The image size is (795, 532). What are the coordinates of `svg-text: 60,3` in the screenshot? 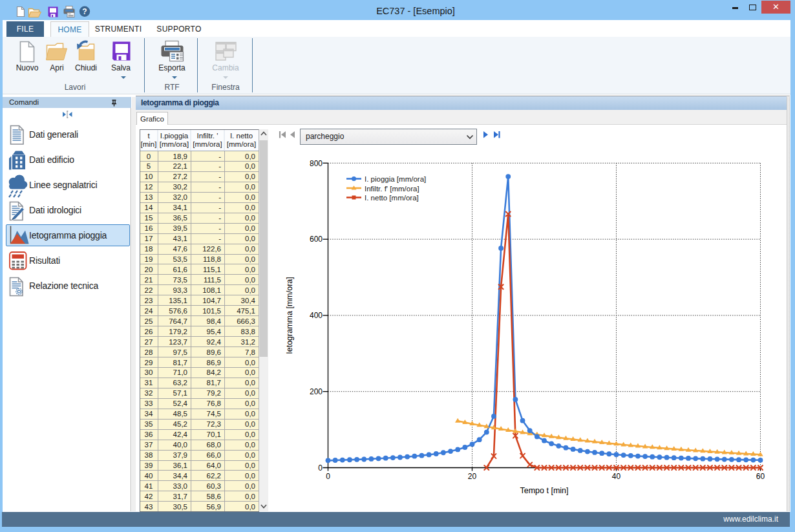 It's located at (214, 486).